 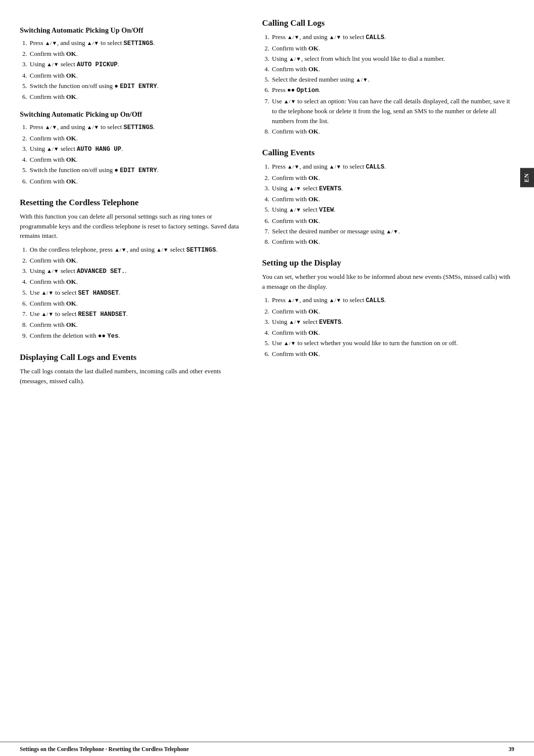 I want to click on list-item: Using ▲/▼ select AUTO PICKUP., so click(x=135, y=64).